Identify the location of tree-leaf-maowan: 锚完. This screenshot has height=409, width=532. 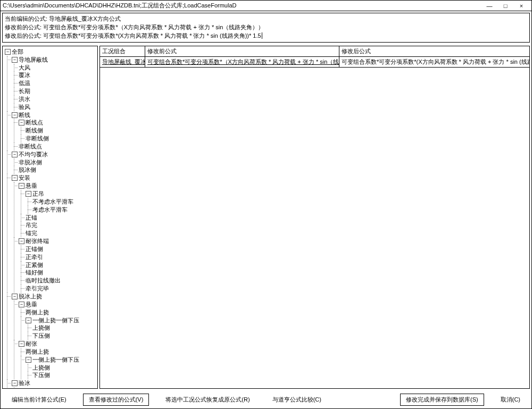
(61, 233).